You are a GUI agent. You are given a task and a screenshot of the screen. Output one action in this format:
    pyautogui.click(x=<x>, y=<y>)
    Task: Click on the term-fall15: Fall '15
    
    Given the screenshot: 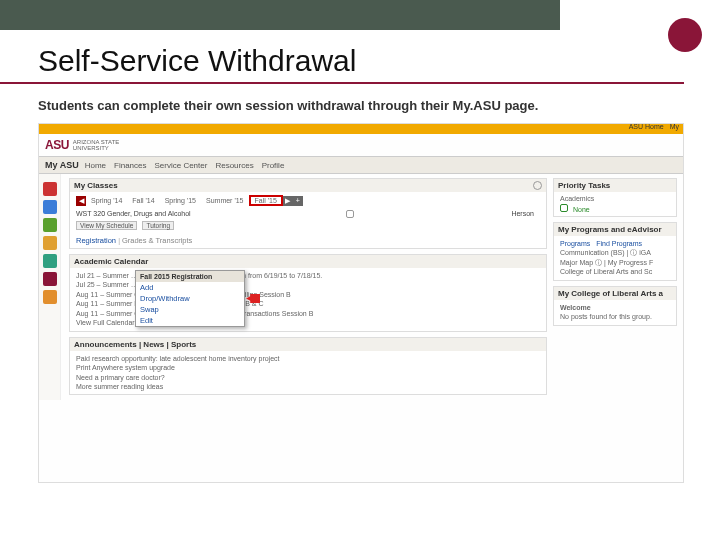 What is the action you would take?
    pyautogui.click(x=266, y=200)
    